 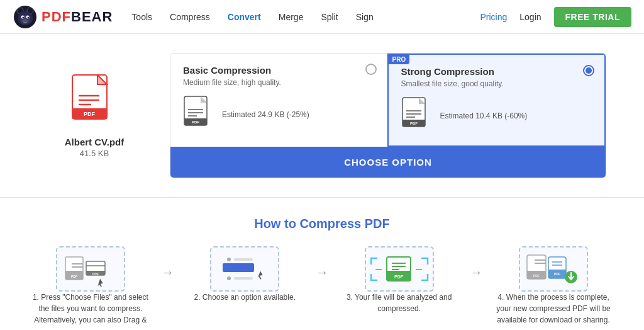 What do you see at coordinates (25, 17) in the screenshot?
I see `logo-bear-icon` at bounding box center [25, 17].